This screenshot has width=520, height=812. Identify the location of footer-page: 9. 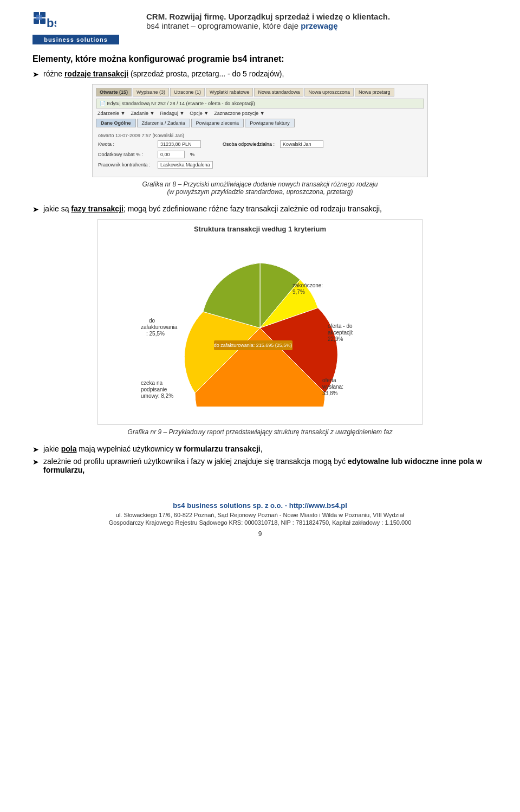
(260, 534).